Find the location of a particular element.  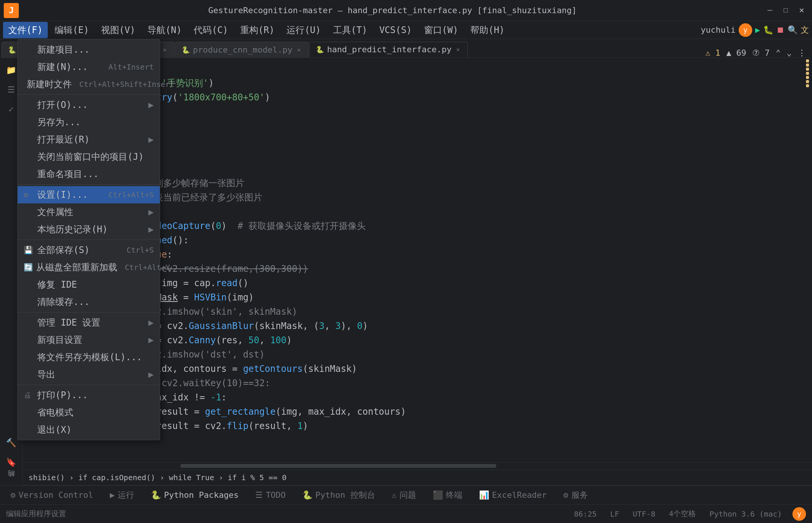

menu-file: 文件(F) is located at coordinates (26, 30).